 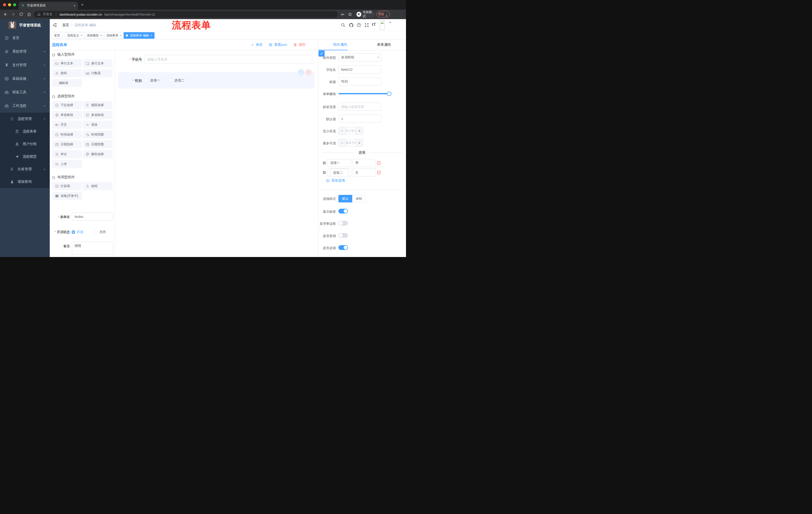 I want to click on fullscreen-icon, so click(x=367, y=25).